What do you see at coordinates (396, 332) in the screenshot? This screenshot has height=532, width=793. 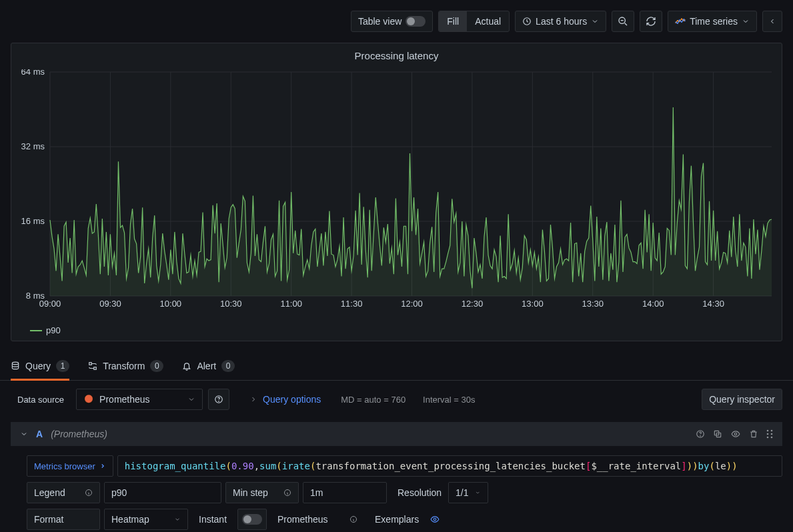 I see `legend: p90` at bounding box center [396, 332].